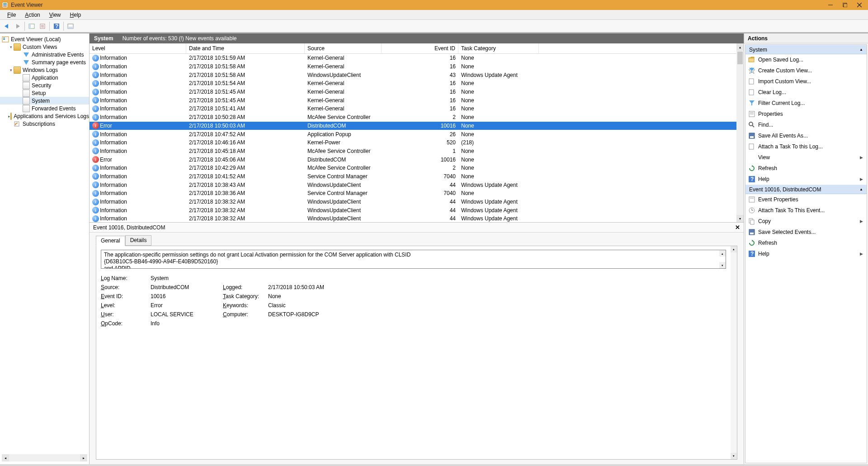 The image size is (868, 466). Describe the element at coordinates (806, 232) in the screenshot. I see `action-save-selected-events: Save Selected Events...` at that location.